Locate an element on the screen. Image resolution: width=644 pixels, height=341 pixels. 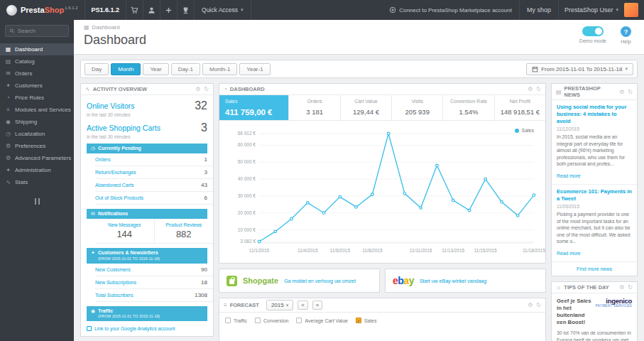
pending-row-returns: Return/Exchanges3 is located at coordinates (154, 173).